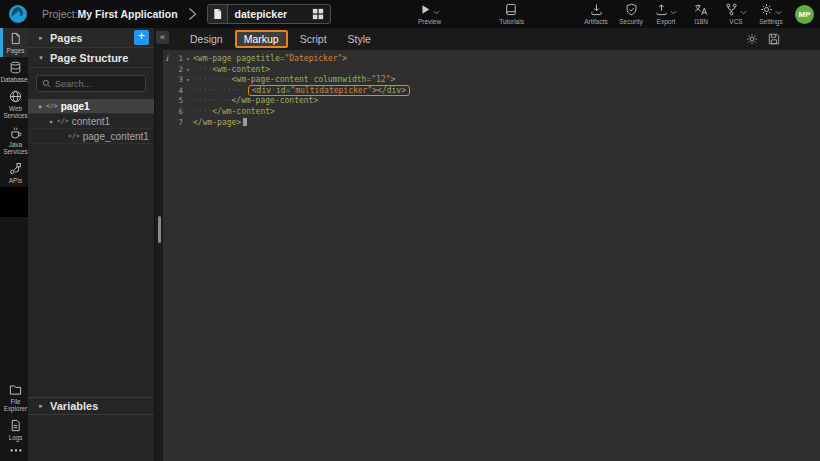 This screenshot has height=461, width=820. Describe the element at coordinates (512, 14) in the screenshot. I see `tutorials-button: Tutorials` at that location.